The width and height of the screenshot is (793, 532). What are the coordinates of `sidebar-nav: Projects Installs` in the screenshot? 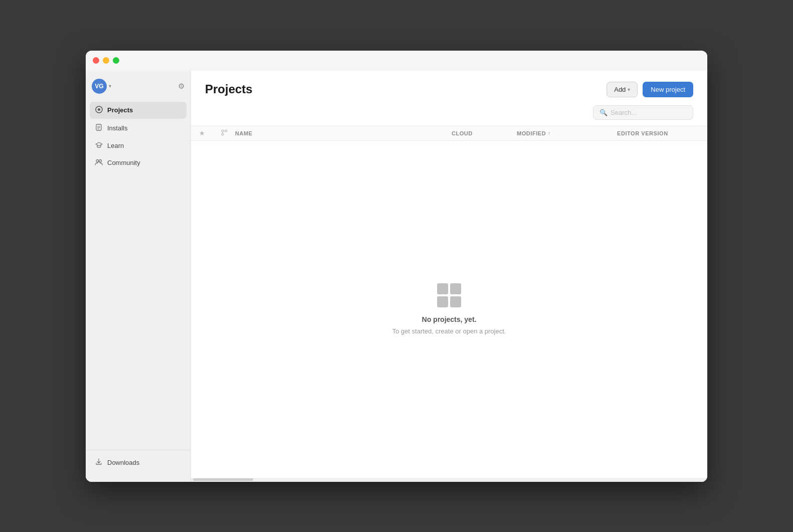 It's located at (138, 276).